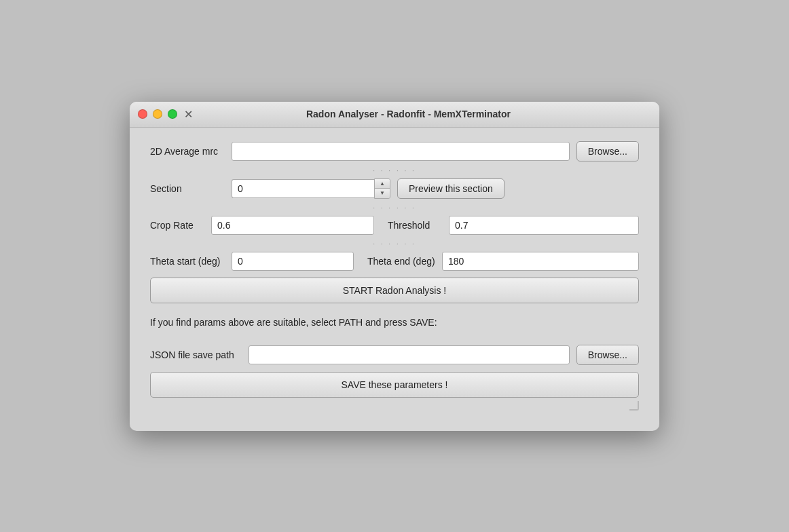 The height and width of the screenshot is (532, 789). Describe the element at coordinates (395, 189) in the screenshot. I see `section-row: Section ▲ ▼ Preview this section` at that location.